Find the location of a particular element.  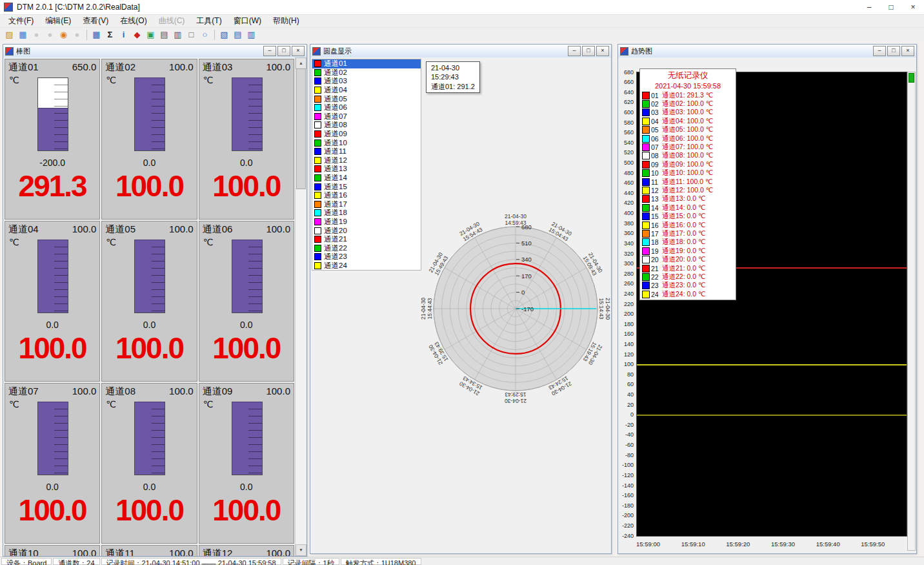

channel-list-item: 通道15 is located at coordinates (367, 187).